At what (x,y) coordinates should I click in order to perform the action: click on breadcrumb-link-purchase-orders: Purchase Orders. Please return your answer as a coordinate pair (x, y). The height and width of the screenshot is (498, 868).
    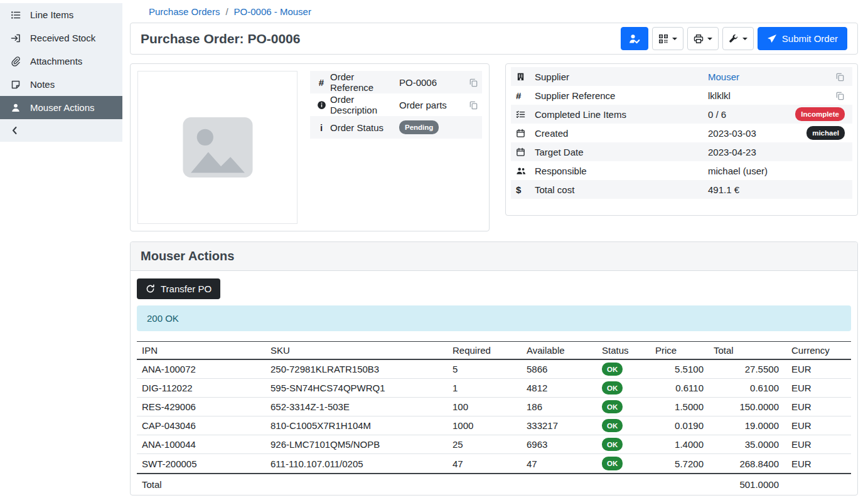
    Looking at the image, I should click on (185, 11).